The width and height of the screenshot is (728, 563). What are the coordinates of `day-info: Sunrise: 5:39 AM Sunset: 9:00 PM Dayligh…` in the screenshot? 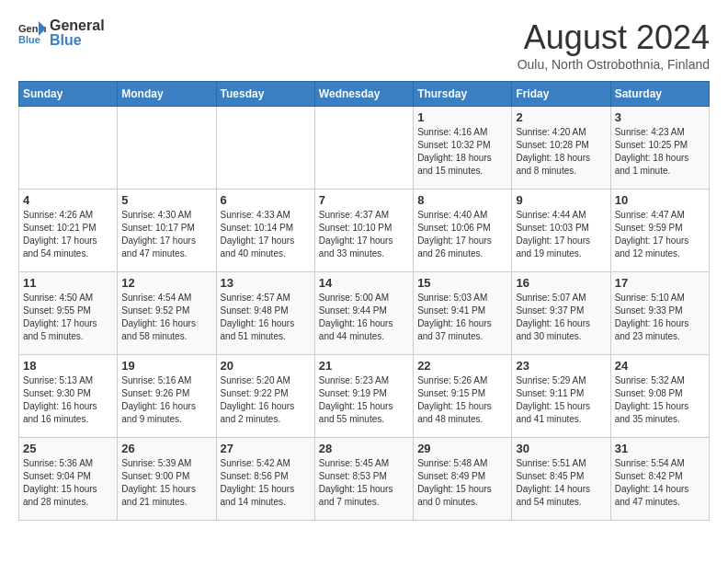 It's located at (166, 483).